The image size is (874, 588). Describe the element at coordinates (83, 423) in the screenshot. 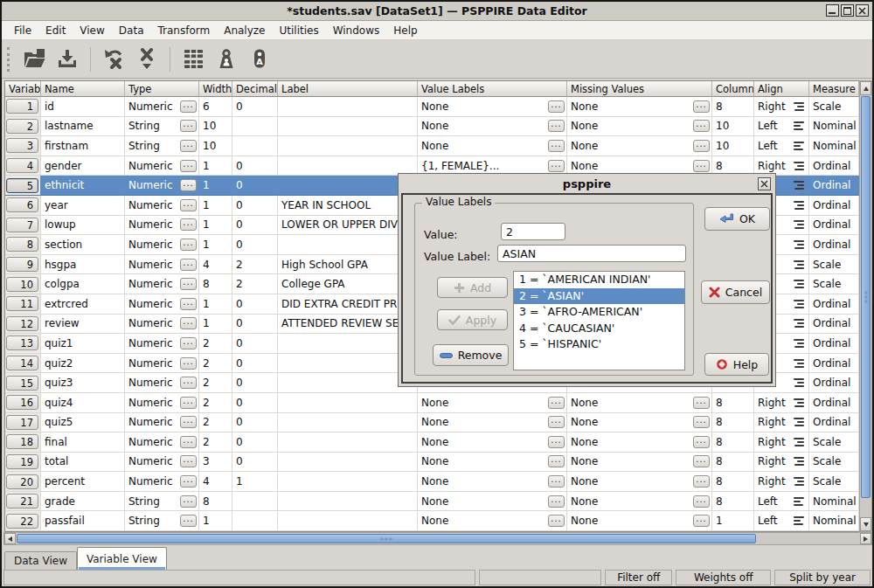

I see `cell-name: quiz5` at that location.